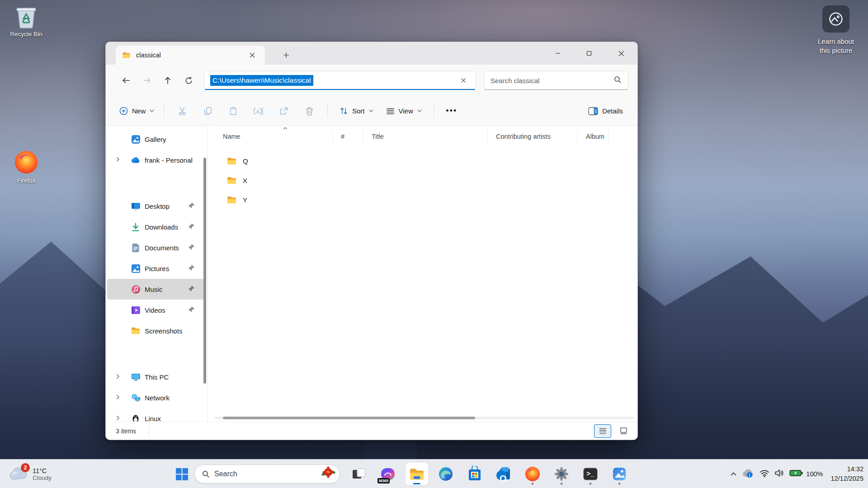  What do you see at coordinates (284, 111) in the screenshot?
I see `share-button` at bounding box center [284, 111].